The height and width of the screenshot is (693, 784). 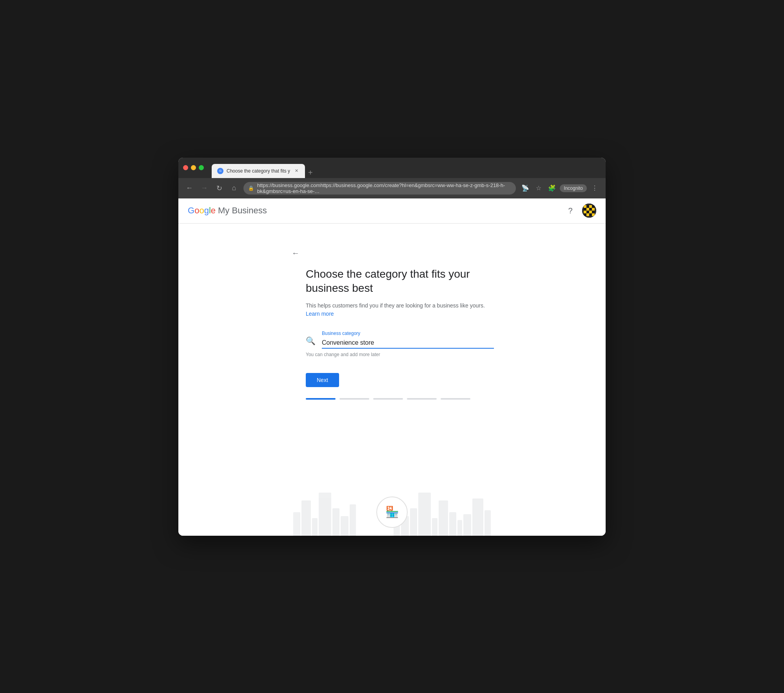 What do you see at coordinates (310, 341) in the screenshot?
I see `search-icon: 🔍` at bounding box center [310, 341].